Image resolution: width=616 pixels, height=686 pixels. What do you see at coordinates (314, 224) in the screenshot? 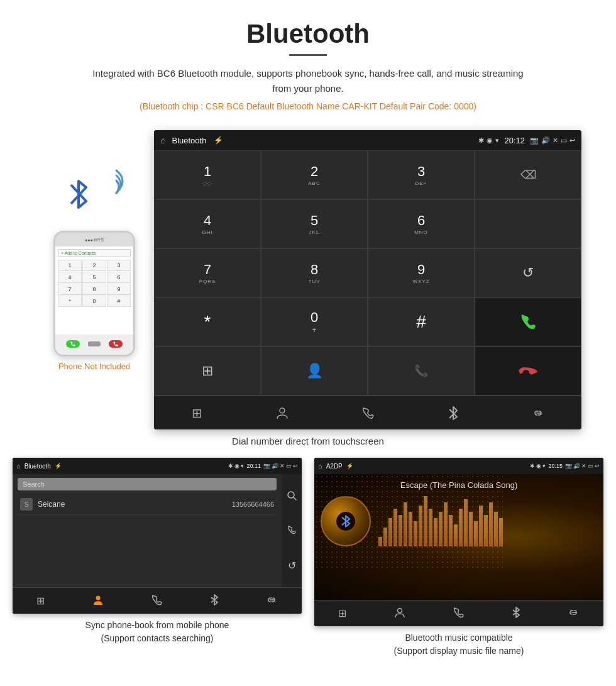
I see `dial-key-5: 5 JKL` at bounding box center [314, 224].